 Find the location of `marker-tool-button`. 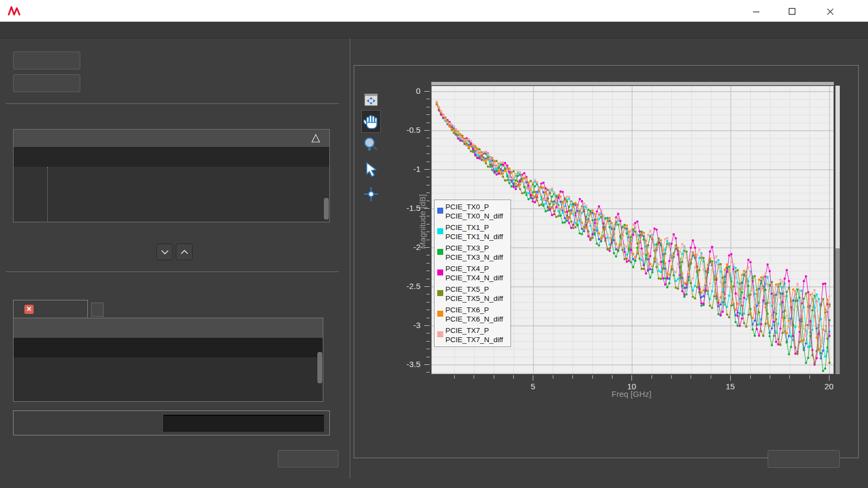

marker-tool-button is located at coordinates (371, 194).